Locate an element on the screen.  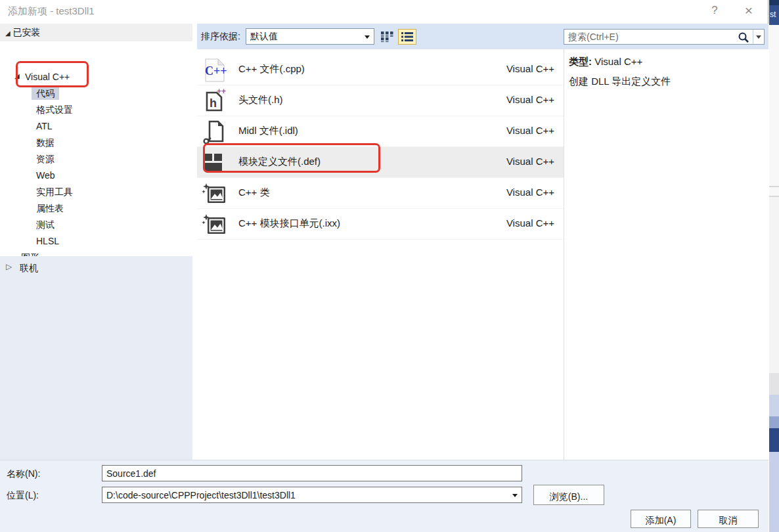
sidebar-item-7: 实用工具 is located at coordinates (96, 193).